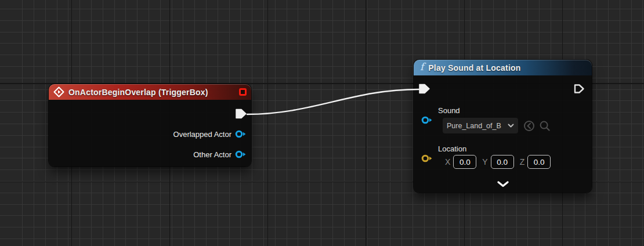  Describe the element at coordinates (150, 125) in the screenshot. I see `event-node-onactorbeginoverlap: OnActorBeginOverlap (TriggerBox) Overlap…` at that location.